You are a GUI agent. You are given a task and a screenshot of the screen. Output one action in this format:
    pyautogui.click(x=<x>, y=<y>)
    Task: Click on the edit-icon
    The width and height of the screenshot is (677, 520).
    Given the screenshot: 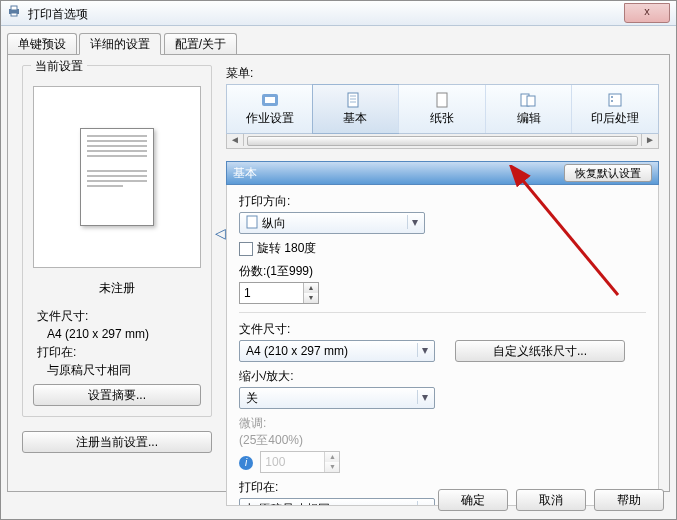 What is the action you would take?
    pyautogui.click(x=529, y=100)
    